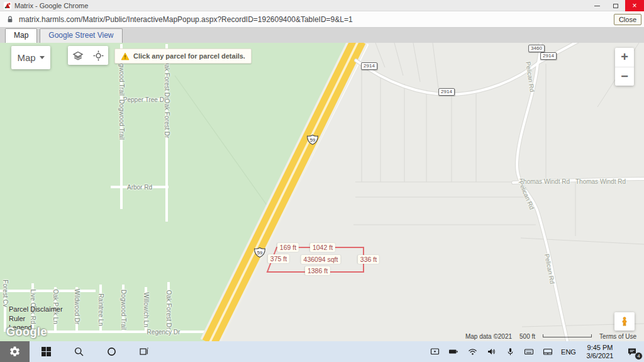  Describe the element at coordinates (535, 351) in the screenshot. I see `system-tray: ENG 9:45 PM 3/6/2021 4` at that location.